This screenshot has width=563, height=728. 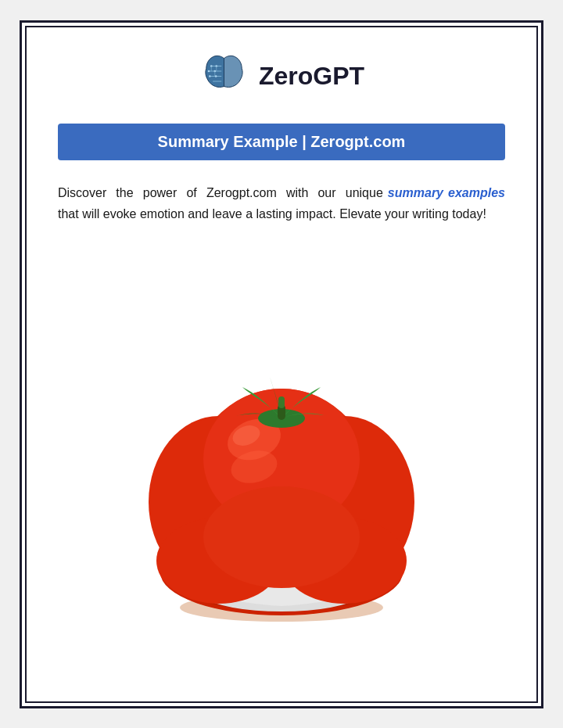 I want to click on highlight-text: summary examples, so click(x=446, y=192).